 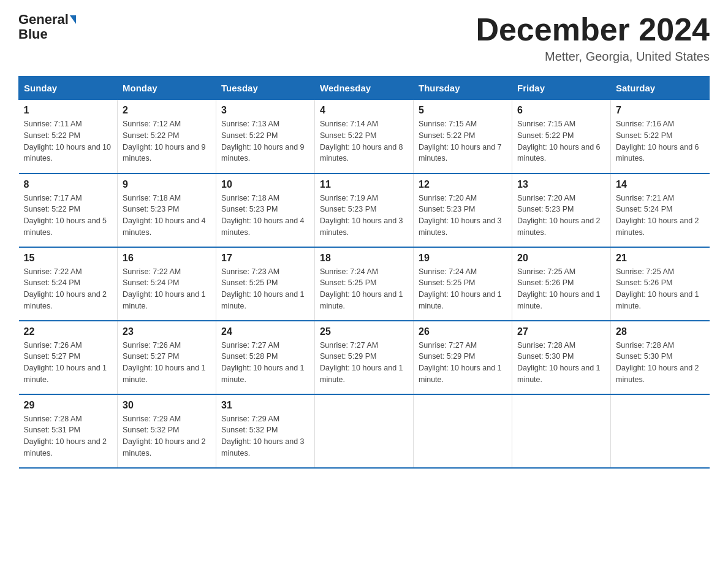 What do you see at coordinates (661, 284) in the screenshot?
I see `day-cell: 21 Sunrise: 7:25 AMSunset: 5:26 PMDaylig…` at bounding box center [661, 284].